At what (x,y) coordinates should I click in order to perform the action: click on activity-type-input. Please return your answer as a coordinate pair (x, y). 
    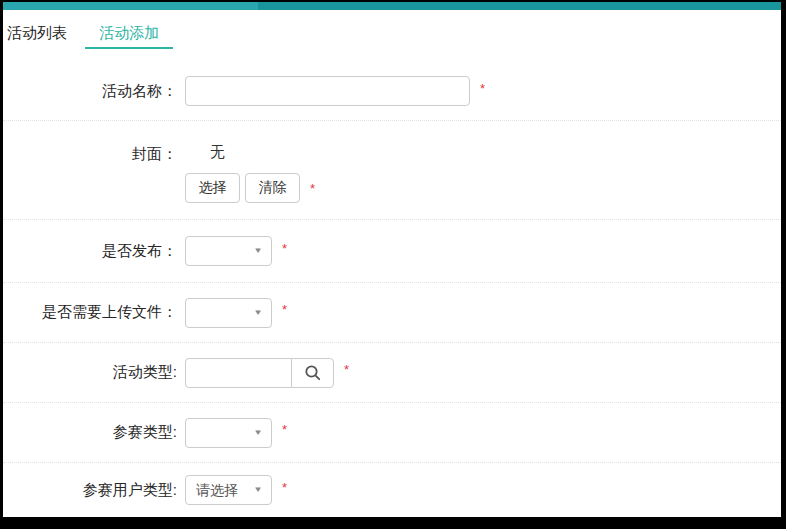
    Looking at the image, I should click on (238, 373).